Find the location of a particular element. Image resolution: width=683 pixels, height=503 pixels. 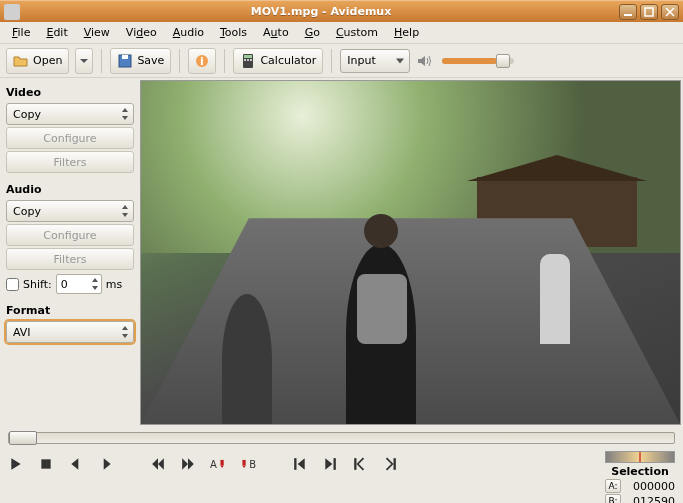

window-title: MOV1.mpg - Avidemux is located at coordinates (321, 12).